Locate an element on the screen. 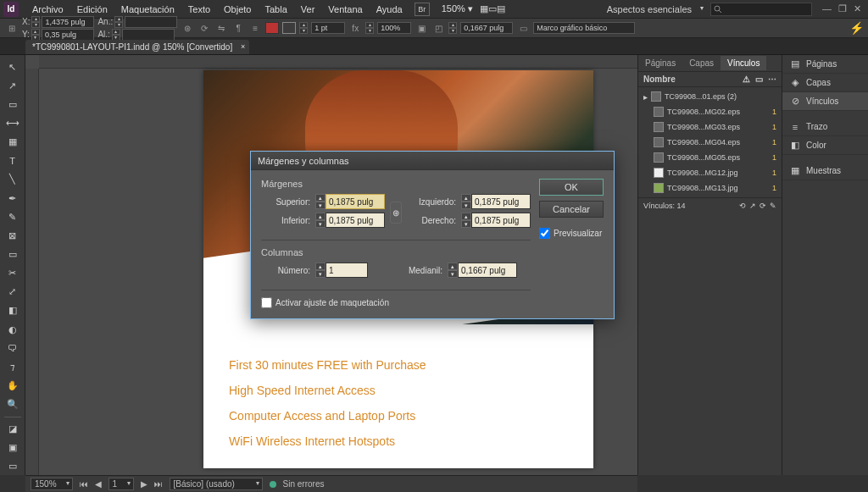  menu-objeto: Objeto is located at coordinates (237, 9).